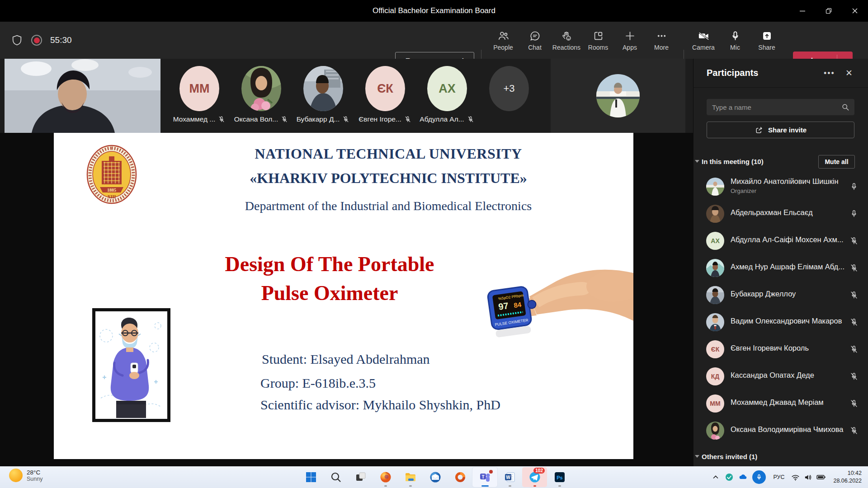  What do you see at coordinates (781, 214) in the screenshot?
I see `participant-row: Абдельрахман Ельсаєд` at bounding box center [781, 214].